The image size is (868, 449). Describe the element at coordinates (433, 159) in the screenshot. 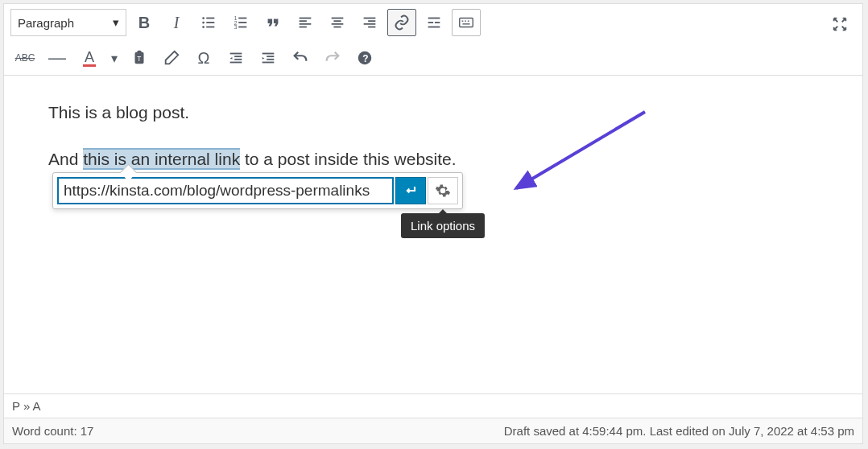

I see `paragraph-2: And this is an internal link to a post i…` at that location.